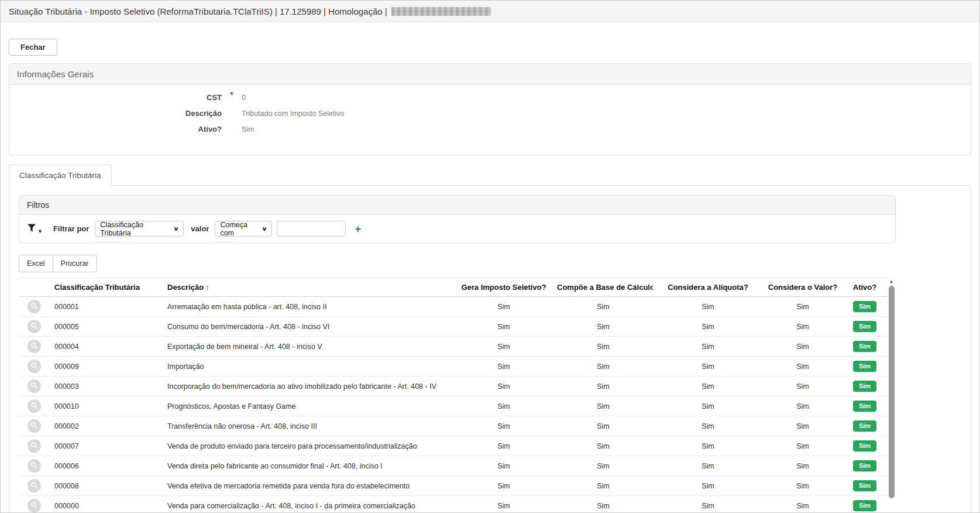  What do you see at coordinates (309, 307) in the screenshot?
I see `row-description: Arrematação em hasta pública - art. 408,…` at bounding box center [309, 307].